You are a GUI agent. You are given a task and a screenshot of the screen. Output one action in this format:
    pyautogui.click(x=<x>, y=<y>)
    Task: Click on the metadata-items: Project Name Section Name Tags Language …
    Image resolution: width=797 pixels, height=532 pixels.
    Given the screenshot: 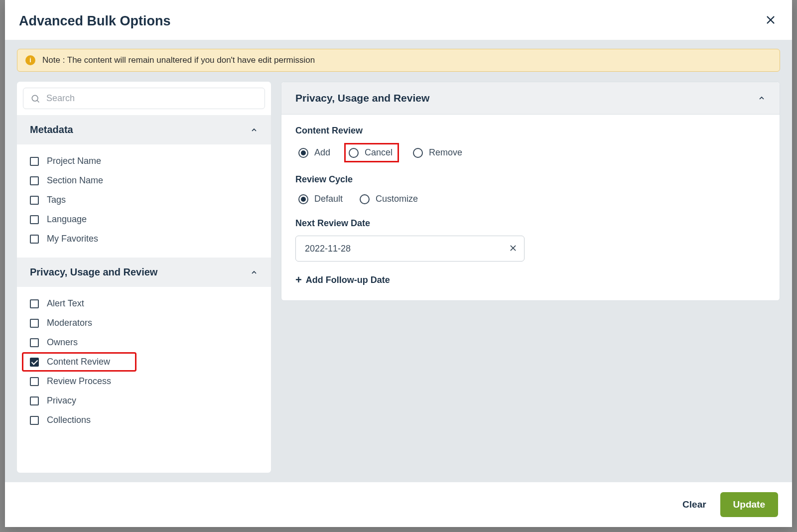 What is the action you would take?
    pyautogui.click(x=144, y=201)
    